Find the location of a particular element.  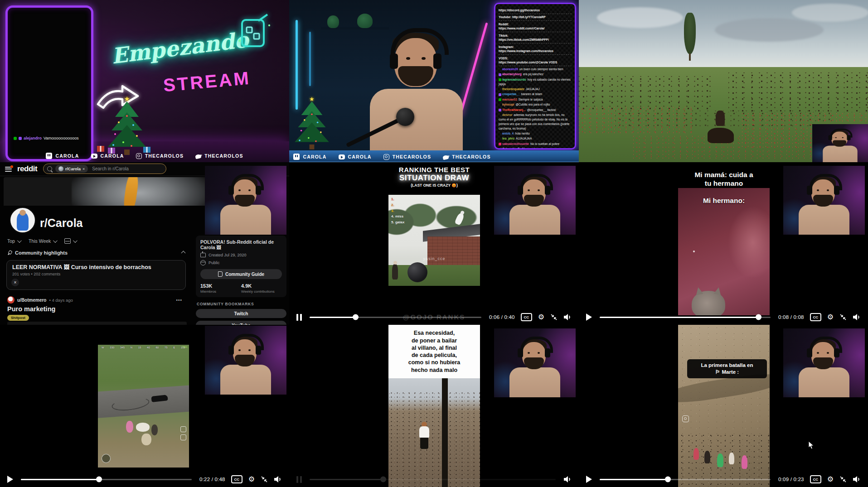

reddit-logo: reddit is located at coordinates (27, 169).